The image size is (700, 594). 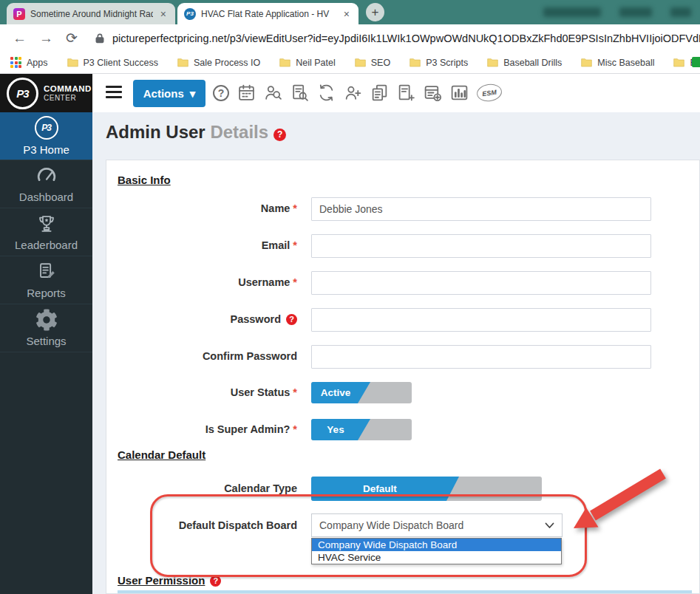 What do you see at coordinates (202, 208) in the screenshot?
I see `name-label: Name*` at bounding box center [202, 208].